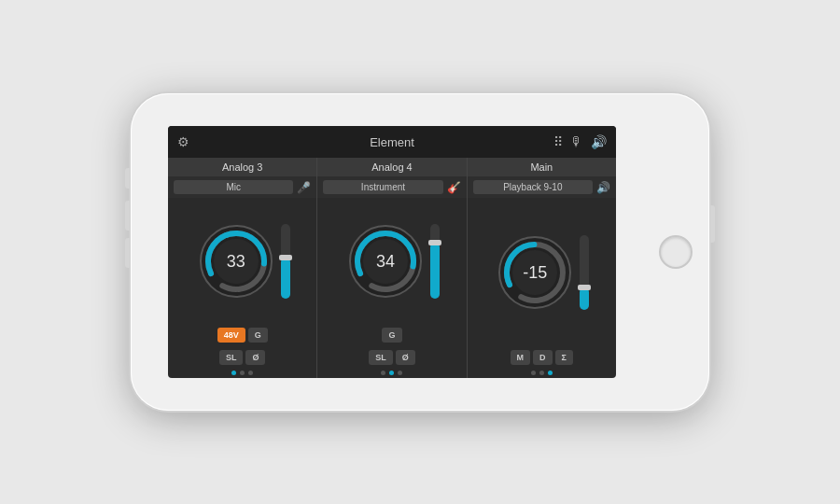 This screenshot has width=840, height=504. I want to click on channel-analog3-fader-handle, so click(286, 258).